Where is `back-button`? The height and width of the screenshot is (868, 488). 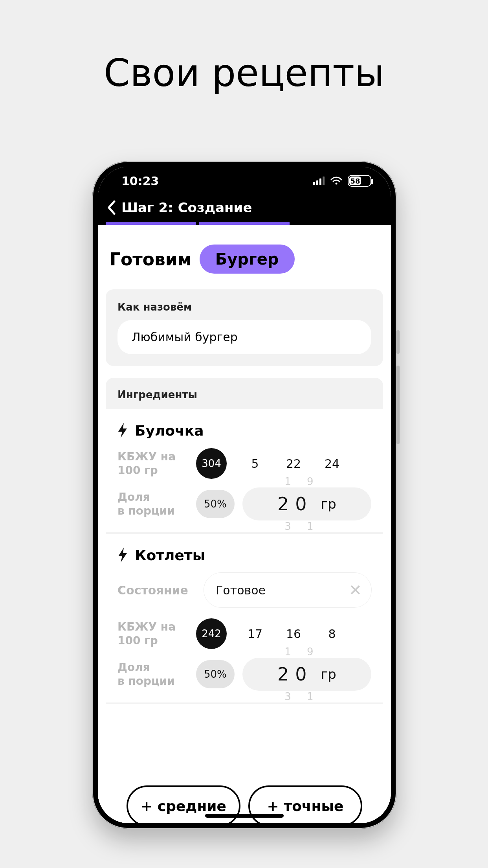
back-button is located at coordinates (112, 208).